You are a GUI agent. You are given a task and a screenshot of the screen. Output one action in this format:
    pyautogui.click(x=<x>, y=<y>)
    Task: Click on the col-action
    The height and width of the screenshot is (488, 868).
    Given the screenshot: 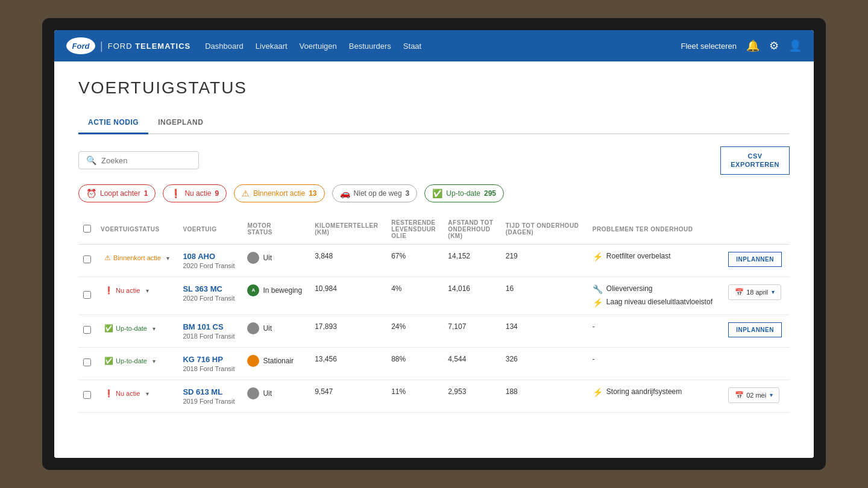 What is the action you would take?
    pyautogui.click(x=756, y=230)
    